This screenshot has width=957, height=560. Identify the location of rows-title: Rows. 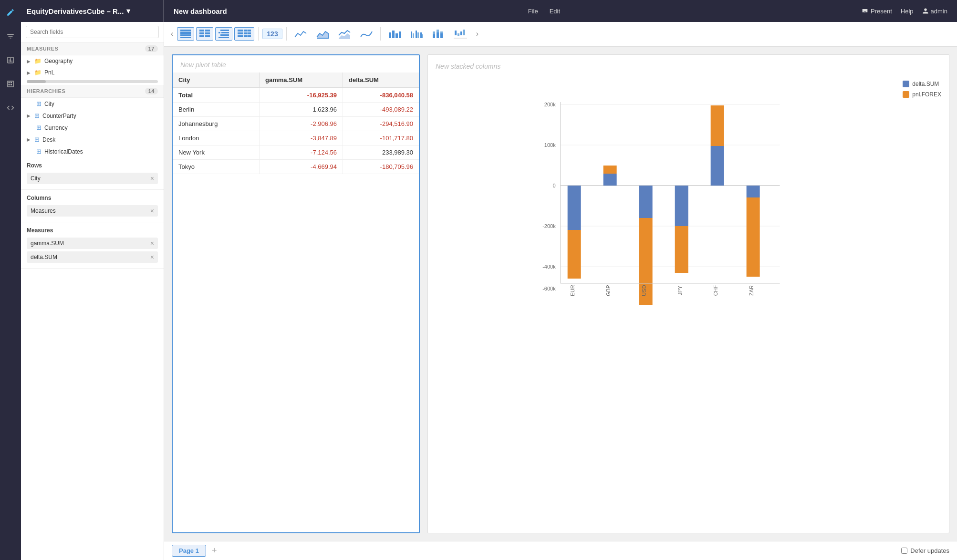
(93, 166).